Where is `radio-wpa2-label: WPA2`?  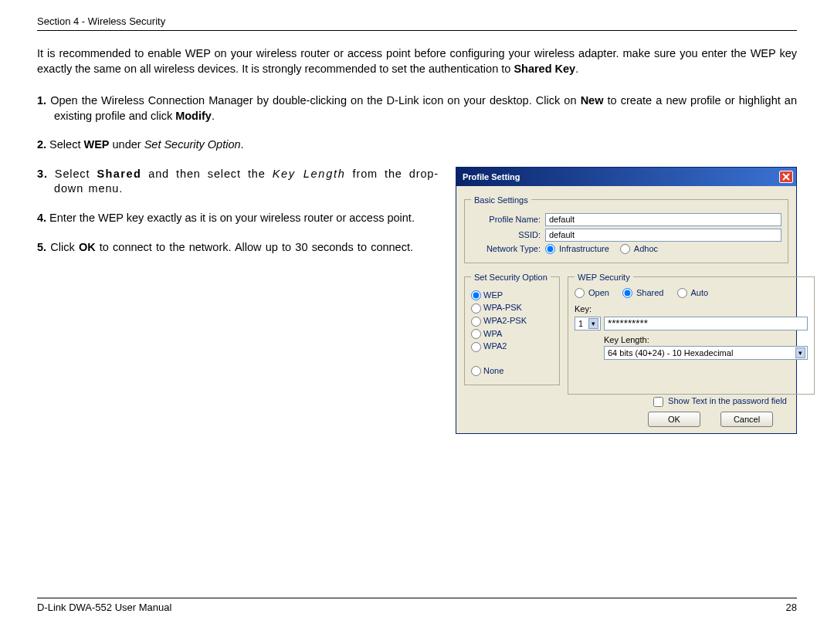
radio-wpa2-label: WPA2 is located at coordinates (495, 346).